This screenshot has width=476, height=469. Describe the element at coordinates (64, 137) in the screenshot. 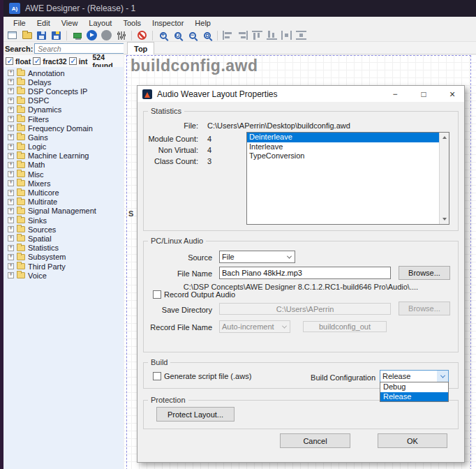

I see `tree-item-gains: Gains` at that location.